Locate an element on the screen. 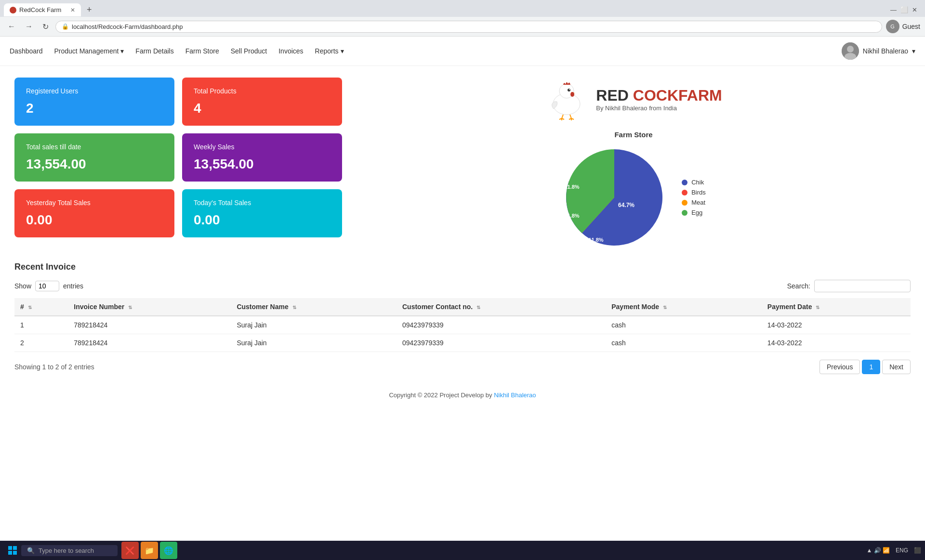 This screenshot has height=560, width=925. sort-icon-payment-mode: ⇅ is located at coordinates (665, 307).